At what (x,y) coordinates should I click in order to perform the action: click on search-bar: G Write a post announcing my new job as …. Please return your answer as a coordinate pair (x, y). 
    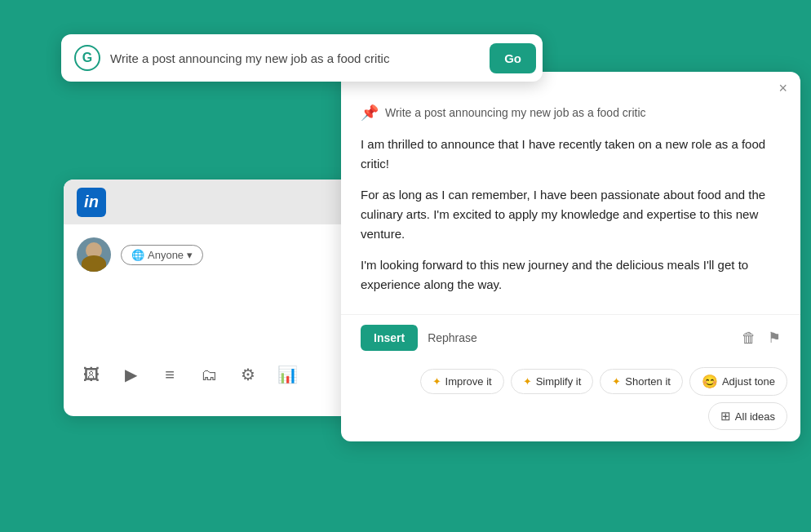
    Looking at the image, I should click on (302, 58).